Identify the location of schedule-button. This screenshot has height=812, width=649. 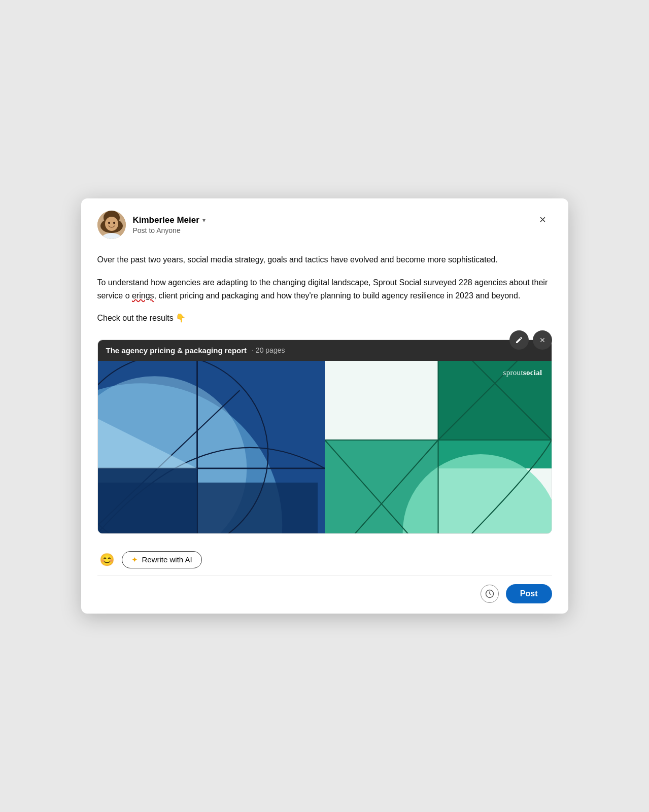
(490, 594).